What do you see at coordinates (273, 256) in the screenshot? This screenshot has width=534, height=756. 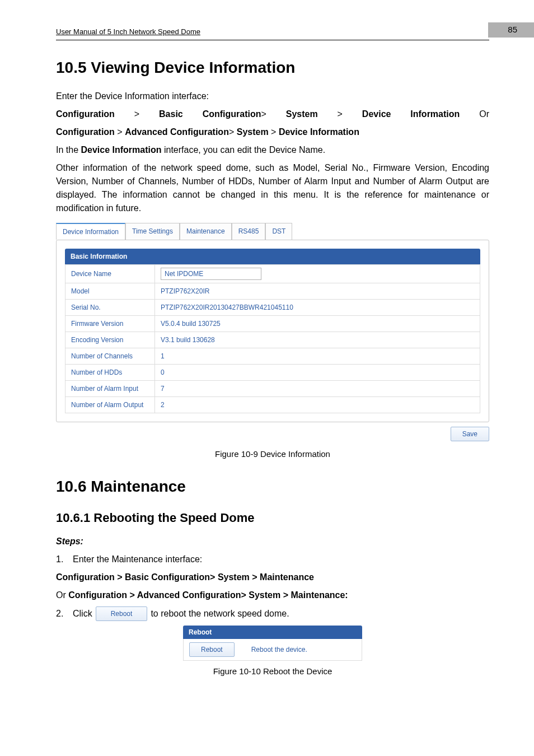 I see `basic-information-header: Basic Information` at bounding box center [273, 256].